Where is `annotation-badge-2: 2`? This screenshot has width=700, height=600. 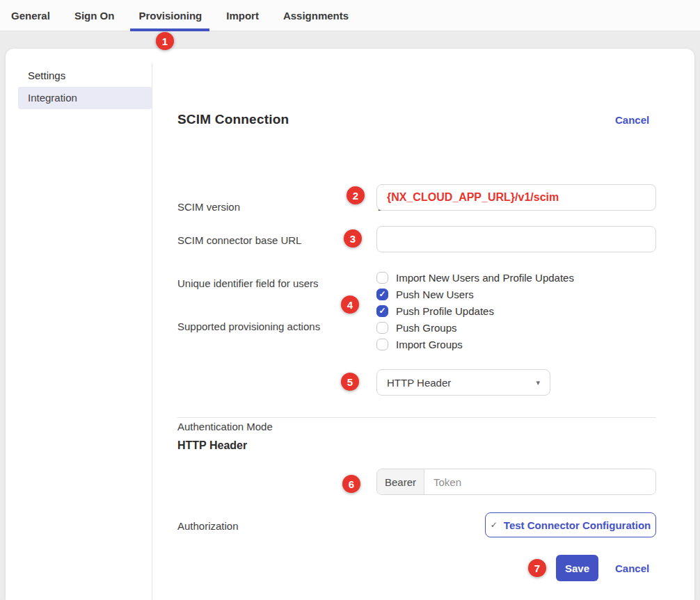 annotation-badge-2: 2 is located at coordinates (356, 195).